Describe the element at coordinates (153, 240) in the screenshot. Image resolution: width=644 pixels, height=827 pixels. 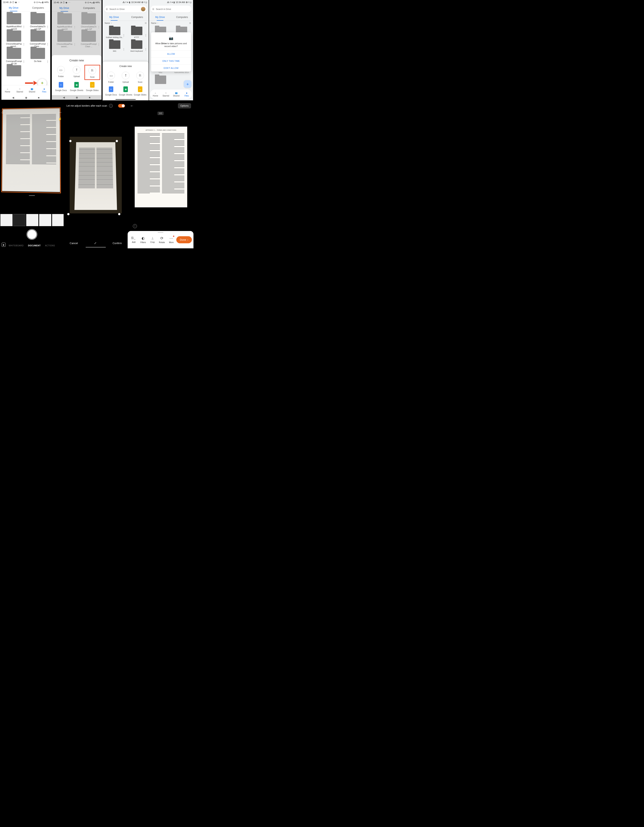
I see `tool-crop: ⟂Crop` at that location.